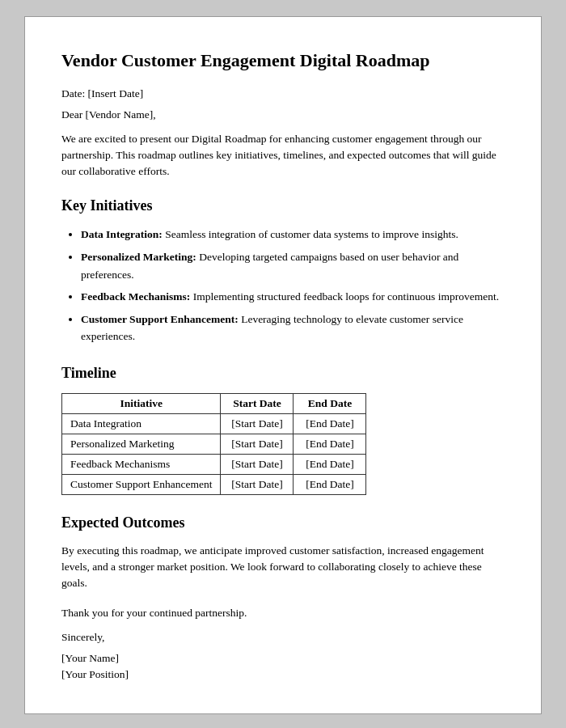 The width and height of the screenshot is (566, 728). I want to click on table-cell: Data Integration, so click(142, 424).